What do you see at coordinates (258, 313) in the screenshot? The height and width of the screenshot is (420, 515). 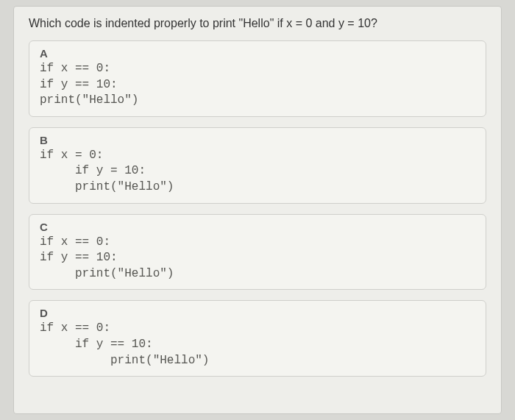 I see `option-d-label: D` at bounding box center [258, 313].